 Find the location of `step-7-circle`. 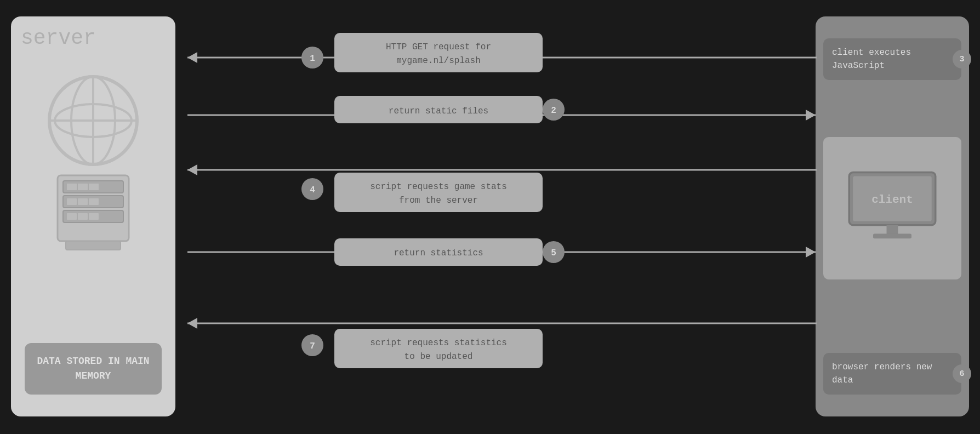

step-7-circle is located at coordinates (312, 345).